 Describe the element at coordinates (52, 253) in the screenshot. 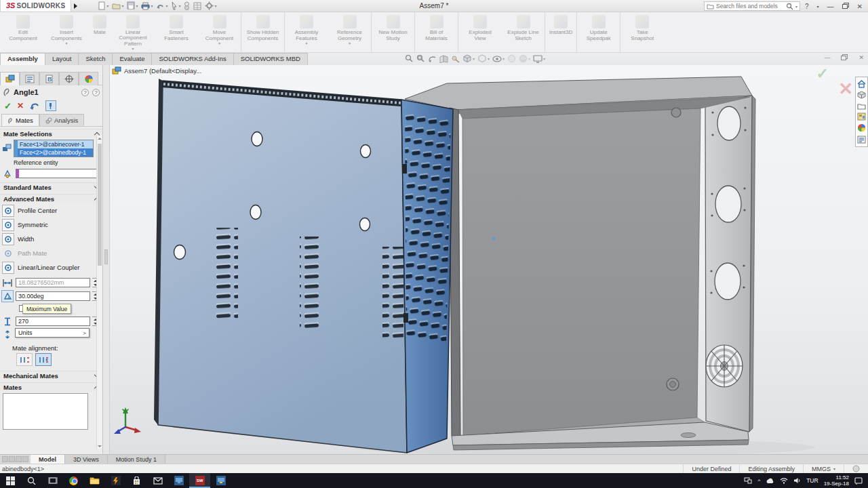

I see `advanced-mate-option: Path Mate` at that location.